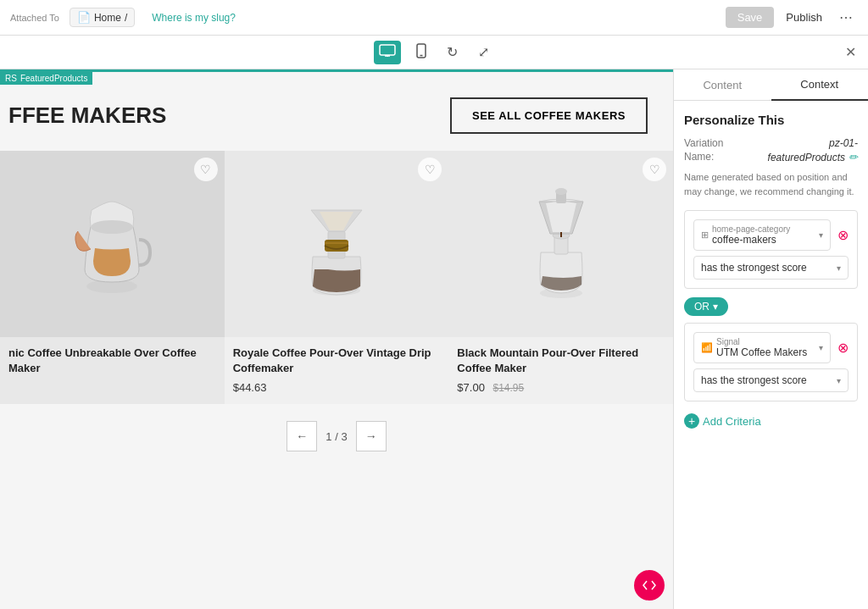 The height and width of the screenshot is (609, 868). I want to click on remove-criteria-1: ⊗, so click(843, 235).